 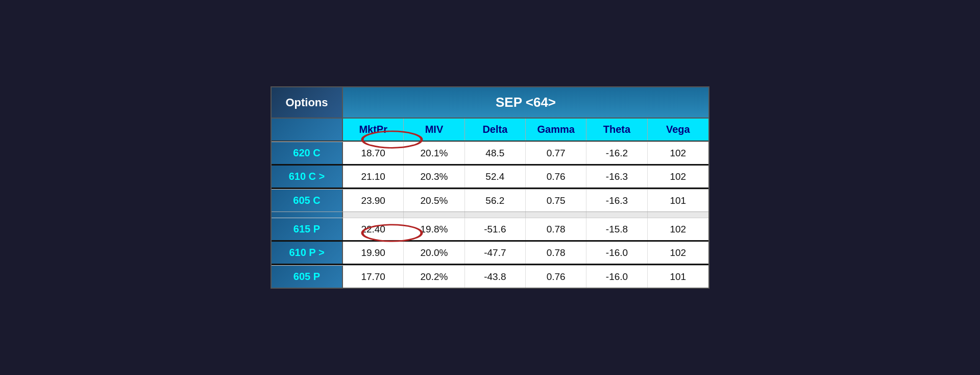 I want to click on miv-cell-circled: 20.0%, so click(x=434, y=252).